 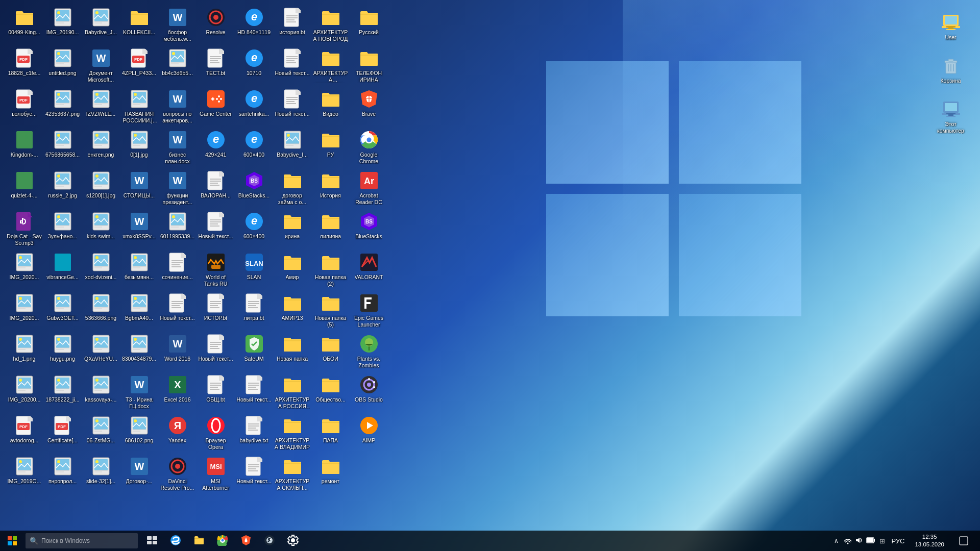 I want to click on desktop-icon-Babydive: Babydive_J..., so click(x=101, y=26).